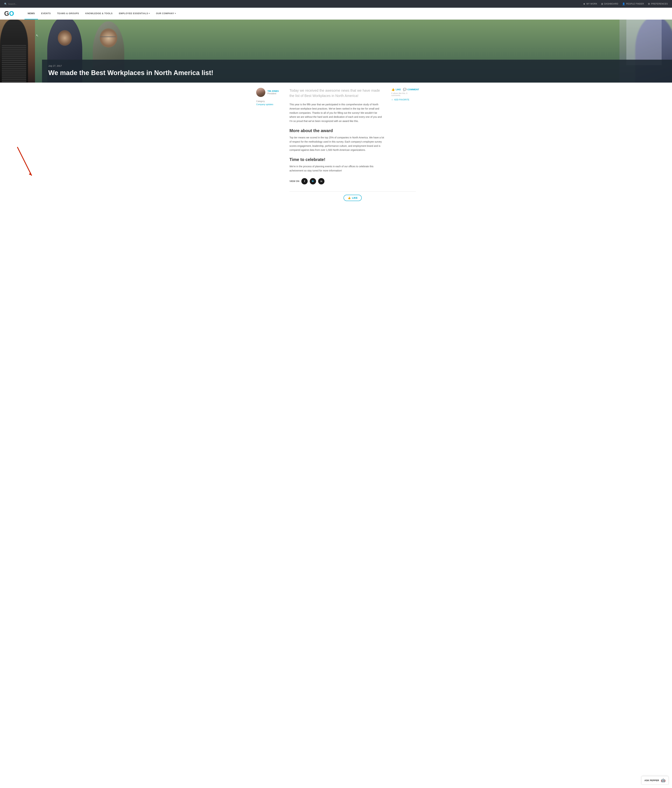 The height and width of the screenshot is (788, 672). Describe the element at coordinates (17, 4) in the screenshot. I see `search-bar: 🔍` at that location.